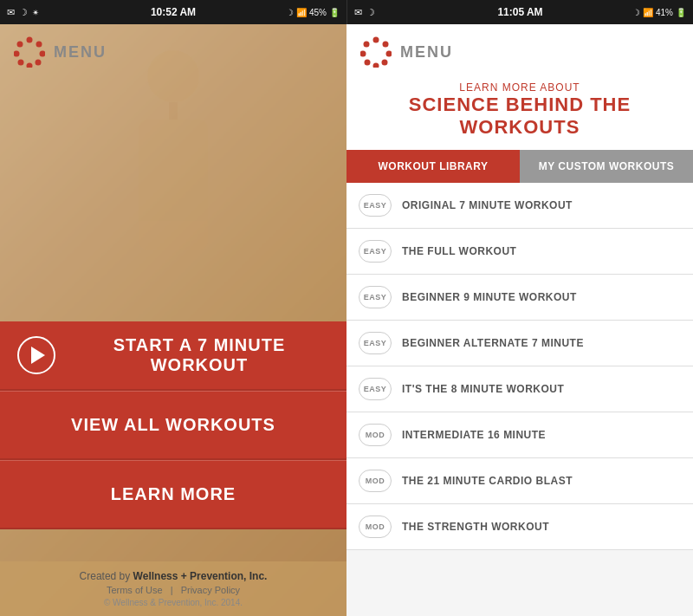 Image resolution: width=693 pixels, height=616 pixels. Describe the element at coordinates (172, 590) in the screenshot. I see `footer-pipe: |` at that location.